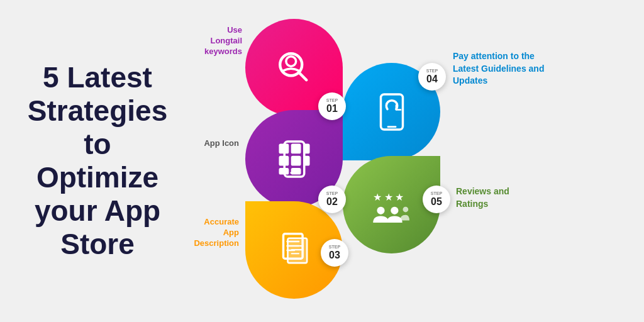 Image resolution: width=644 pixels, height=322 pixels. Describe the element at coordinates (335, 253) in the screenshot. I see `step3-badge: STEP 03` at that location.